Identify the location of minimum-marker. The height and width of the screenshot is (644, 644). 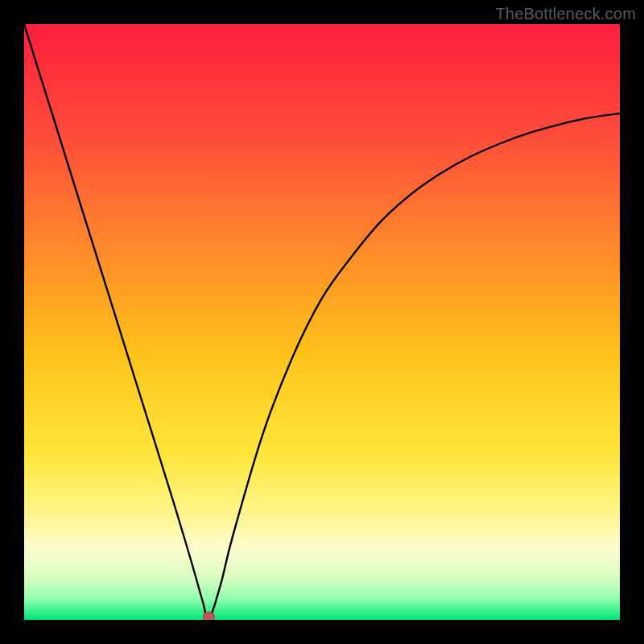
(208, 616).